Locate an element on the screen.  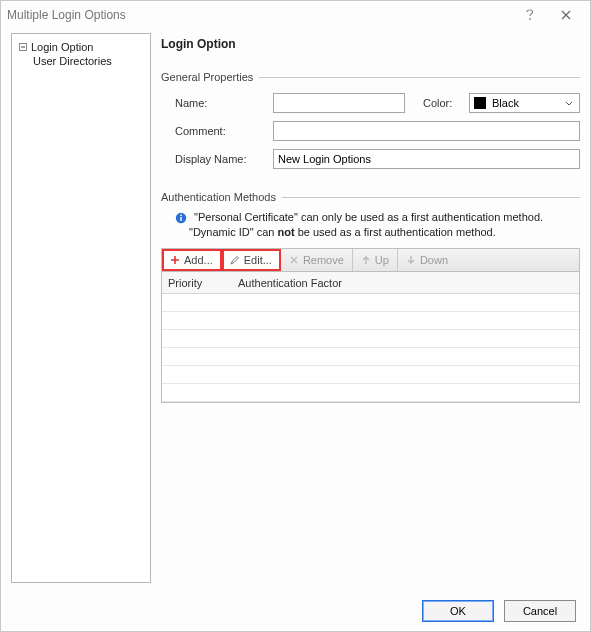
tree-node-label: Login Option is located at coordinates (62, 47).